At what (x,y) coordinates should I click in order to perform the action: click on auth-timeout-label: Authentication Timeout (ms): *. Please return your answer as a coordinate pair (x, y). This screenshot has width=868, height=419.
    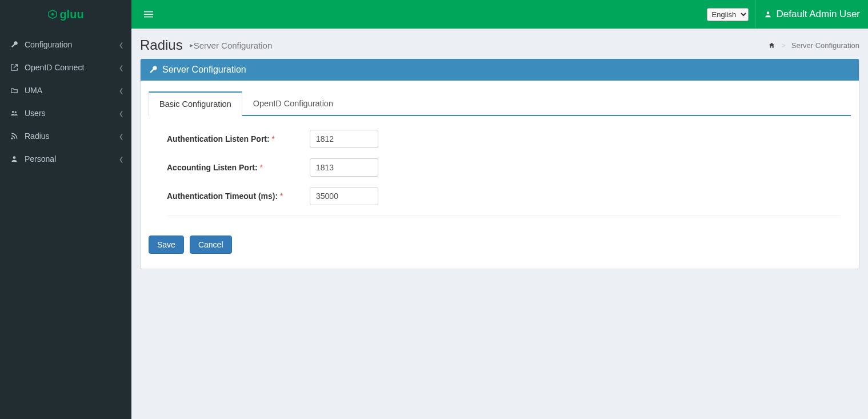
    Looking at the image, I should click on (238, 196).